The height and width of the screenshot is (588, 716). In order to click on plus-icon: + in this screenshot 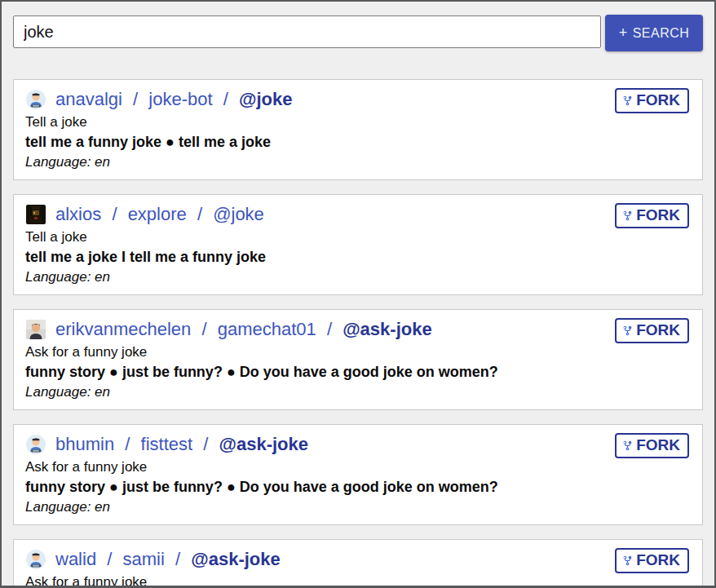, I will do `click(623, 33)`.